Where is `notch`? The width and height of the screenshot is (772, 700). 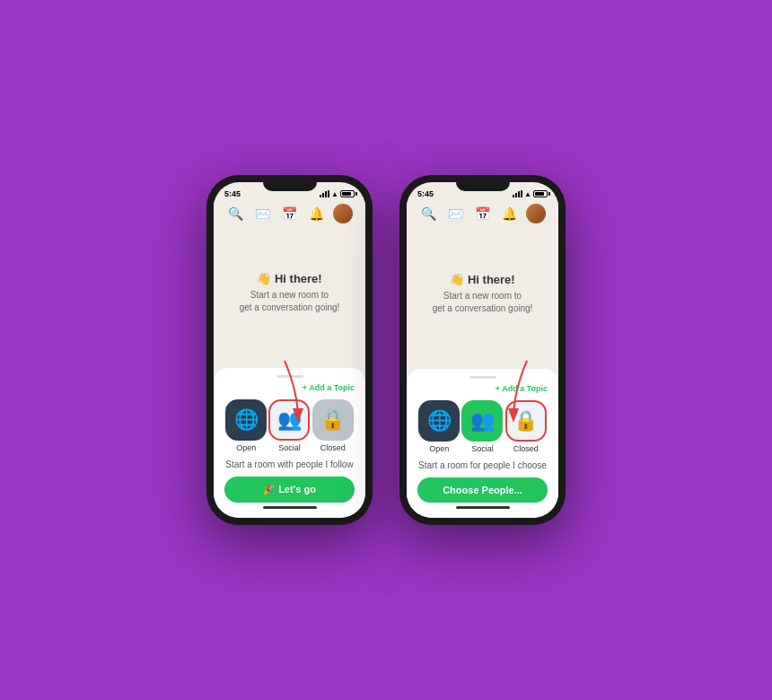
notch is located at coordinates (290, 187).